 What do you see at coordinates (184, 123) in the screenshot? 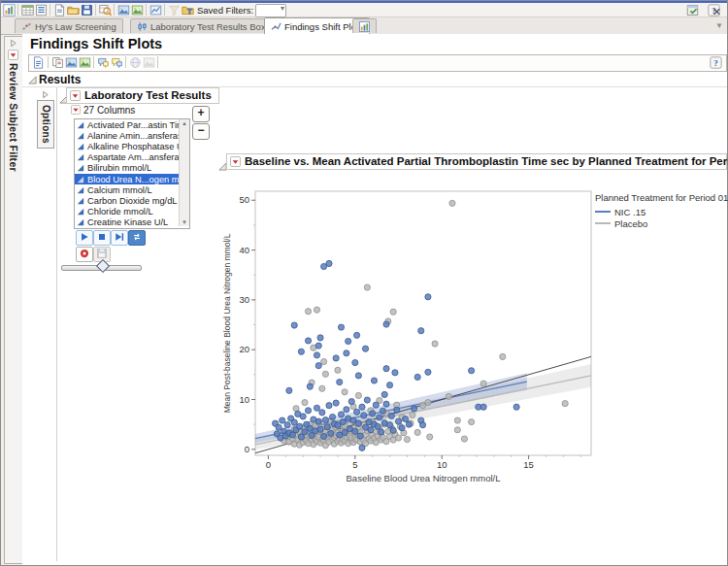
I see `scroll-up-icon: ▲` at bounding box center [184, 123].